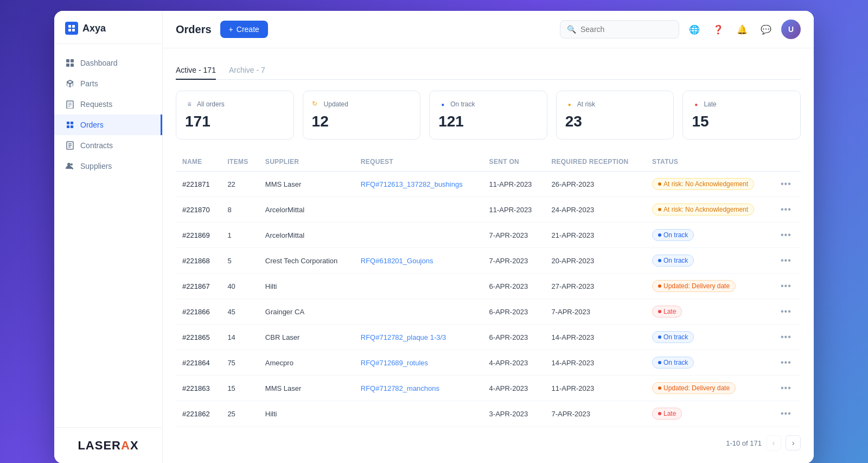 The height and width of the screenshot is (463, 868). What do you see at coordinates (97, 104) in the screenshot?
I see `requests-label: Requests` at bounding box center [97, 104].